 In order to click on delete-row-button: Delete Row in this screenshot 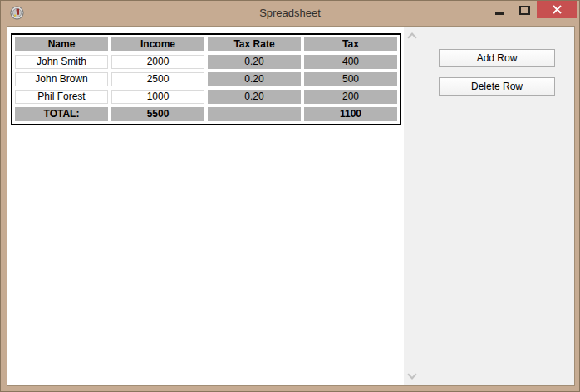, I will do `click(497, 86)`.